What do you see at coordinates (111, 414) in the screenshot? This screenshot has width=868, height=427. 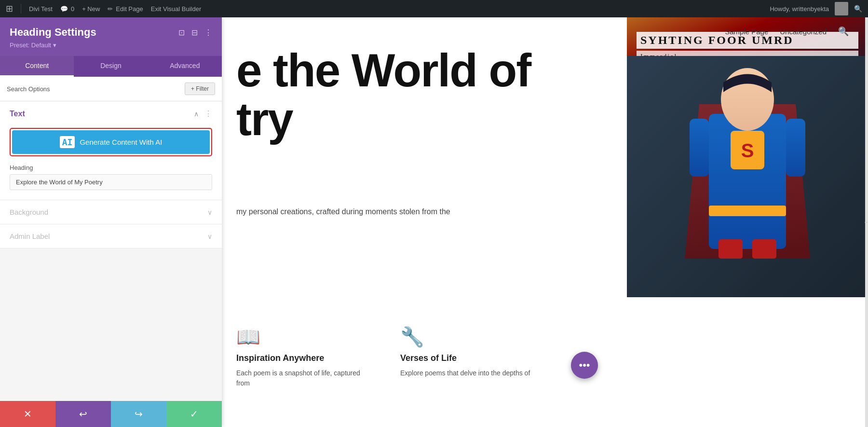 I see `action-bar: ✕ ↩ ↪ ✓` at bounding box center [111, 414].